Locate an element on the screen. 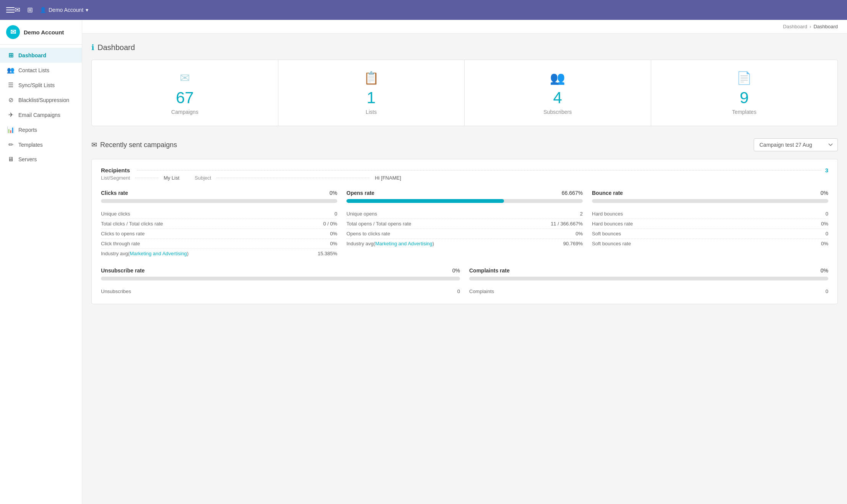 This screenshot has width=847, height=504. sidebar-item-dashboard: ⊞ Dashboard is located at coordinates (41, 55).